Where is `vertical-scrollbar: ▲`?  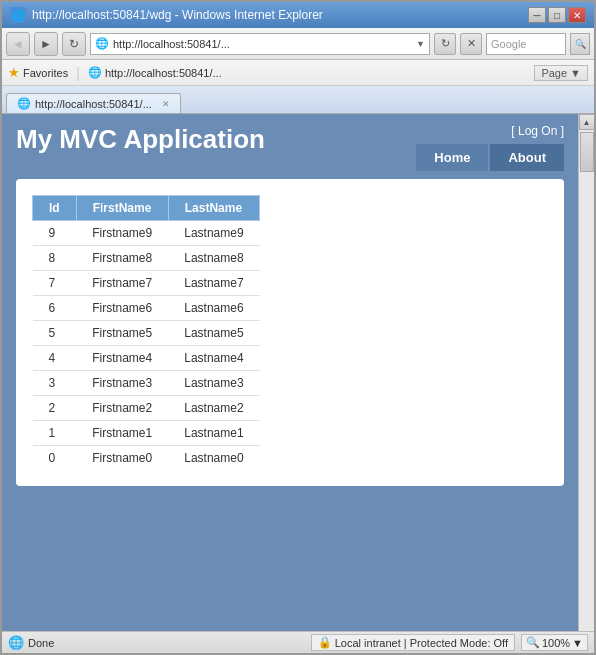 vertical-scrollbar: ▲ is located at coordinates (586, 372).